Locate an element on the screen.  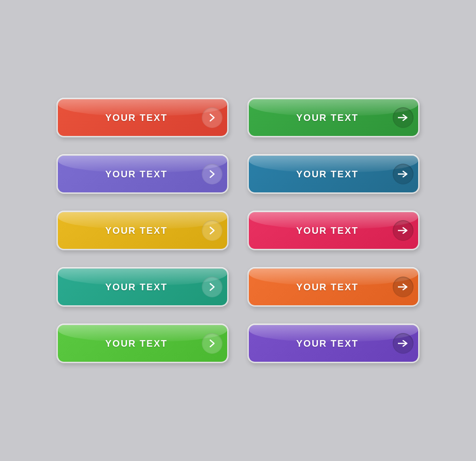
btn-pink-label: YOUR TEXT is located at coordinates (327, 230).